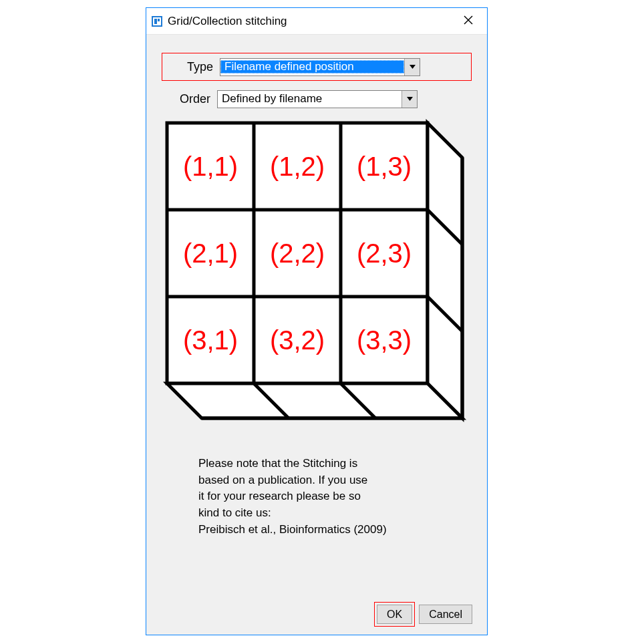 The height and width of the screenshot is (644, 644). Describe the element at coordinates (325, 464) in the screenshot. I see `note-line: Please note that the Stitching is` at that location.